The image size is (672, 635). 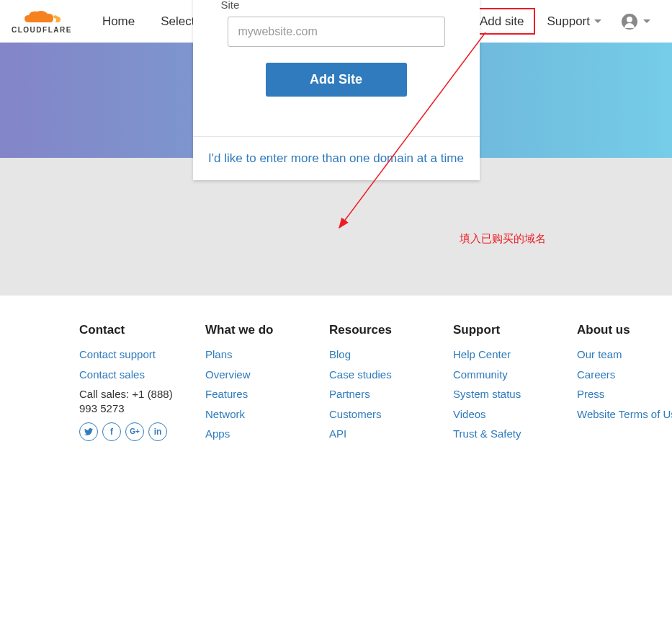 What do you see at coordinates (504, 414) in the screenshot?
I see `footer-link-videos: Videos` at bounding box center [504, 414].